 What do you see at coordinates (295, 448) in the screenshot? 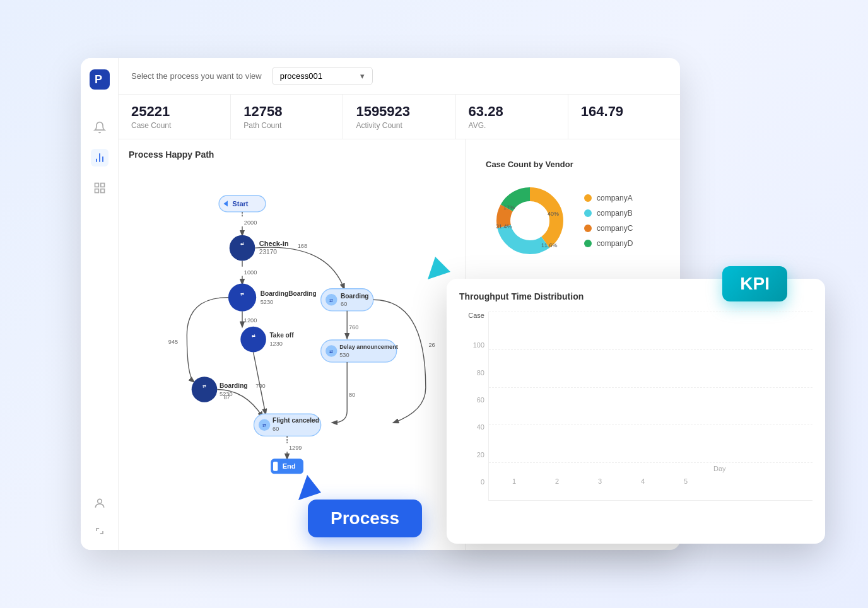
I see `svg-text: 1299` at bounding box center [295, 448].